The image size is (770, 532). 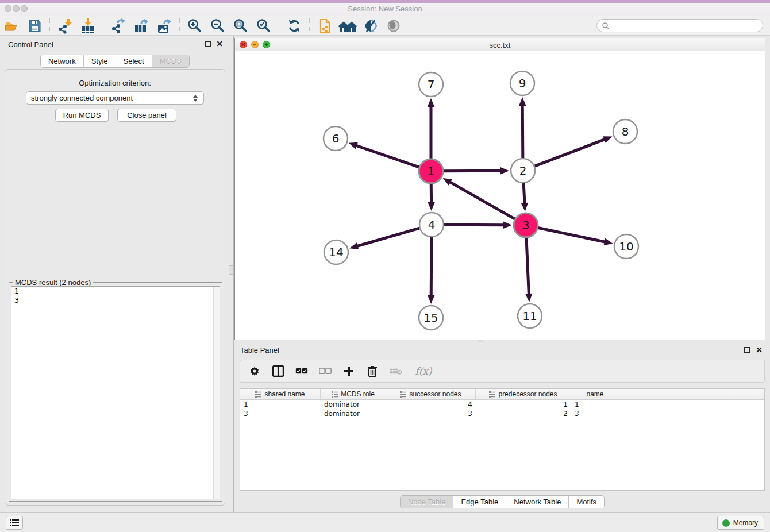 I want to click on table-row: 1 dominator 4 1 1, so click(x=502, y=404).